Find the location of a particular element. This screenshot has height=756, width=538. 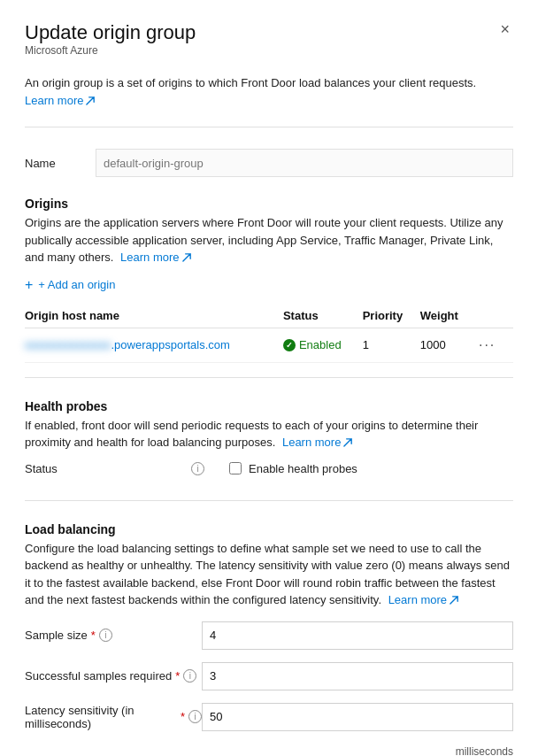

enable-health-probes-checkbox is located at coordinates (235, 468).